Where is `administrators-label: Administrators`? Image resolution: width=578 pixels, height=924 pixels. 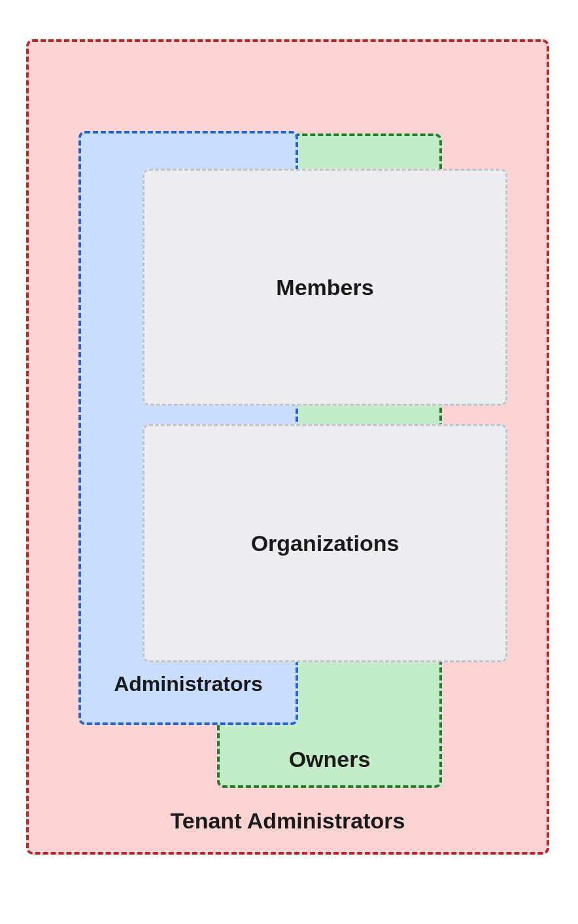 administrators-label: Administrators is located at coordinates (188, 698).